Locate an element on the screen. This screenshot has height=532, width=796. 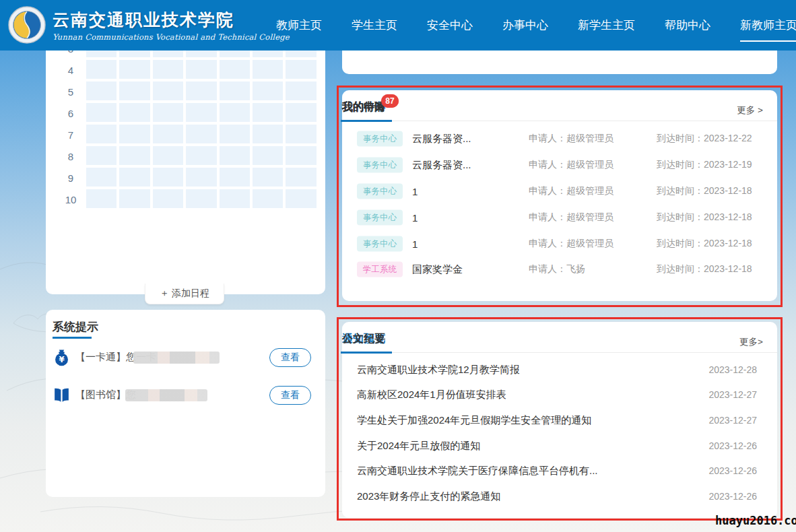
nav-item: 办事中心 is located at coordinates (525, 26).